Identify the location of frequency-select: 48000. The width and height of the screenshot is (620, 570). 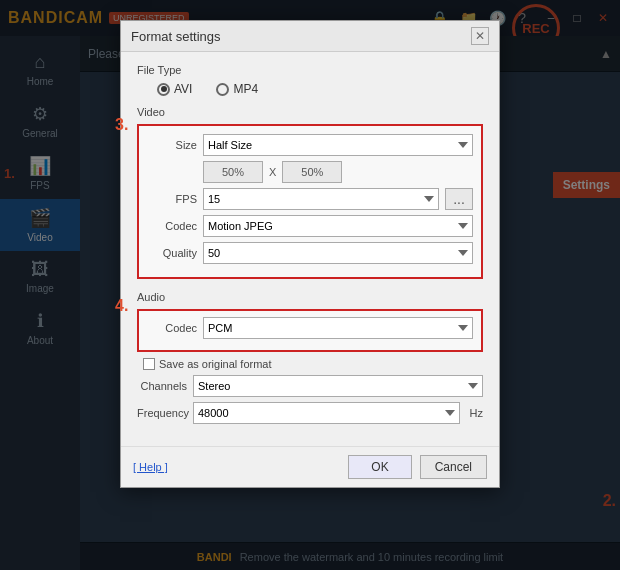
(326, 413).